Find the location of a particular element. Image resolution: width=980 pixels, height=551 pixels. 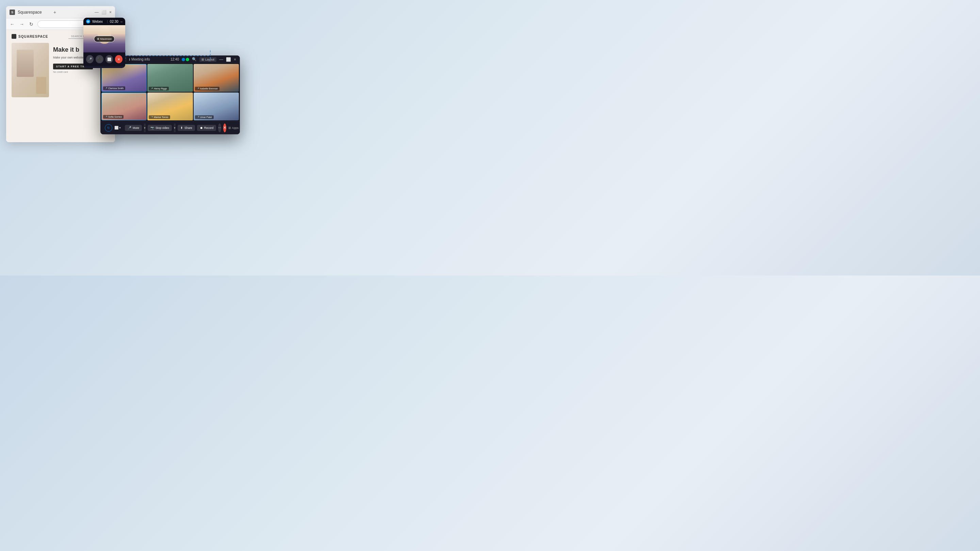

squarespace-logo: SQUARESPACE is located at coordinates (30, 37).